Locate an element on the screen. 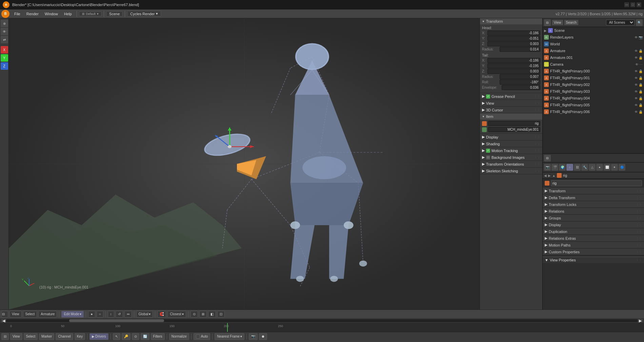 Image resolution: width=644 pixels, height=342 pixels. transform-btn: ↕ is located at coordinates (111, 314).